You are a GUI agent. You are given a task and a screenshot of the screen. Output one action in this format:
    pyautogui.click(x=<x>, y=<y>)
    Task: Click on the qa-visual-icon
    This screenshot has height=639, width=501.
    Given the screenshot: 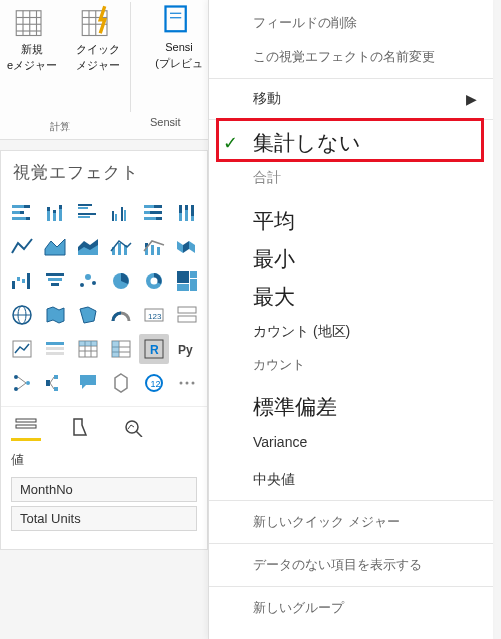 What is the action you would take?
    pyautogui.click(x=88, y=383)
    